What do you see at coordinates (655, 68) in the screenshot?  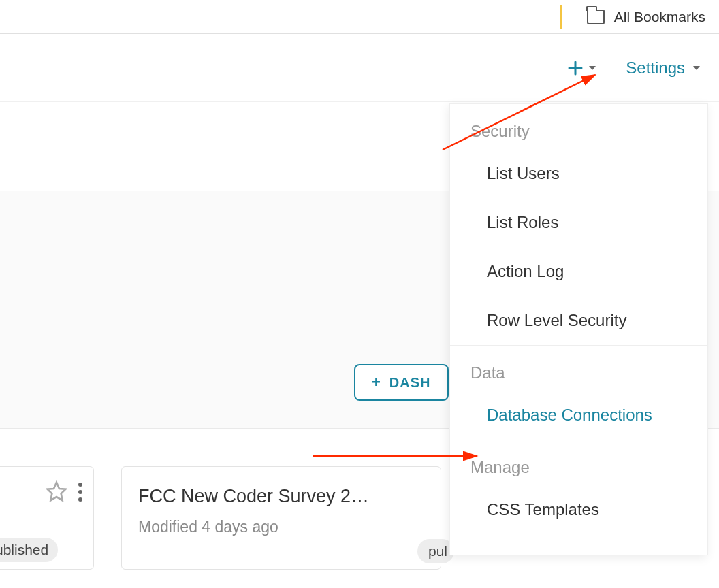 I see `settings-label: Settings` at bounding box center [655, 68].